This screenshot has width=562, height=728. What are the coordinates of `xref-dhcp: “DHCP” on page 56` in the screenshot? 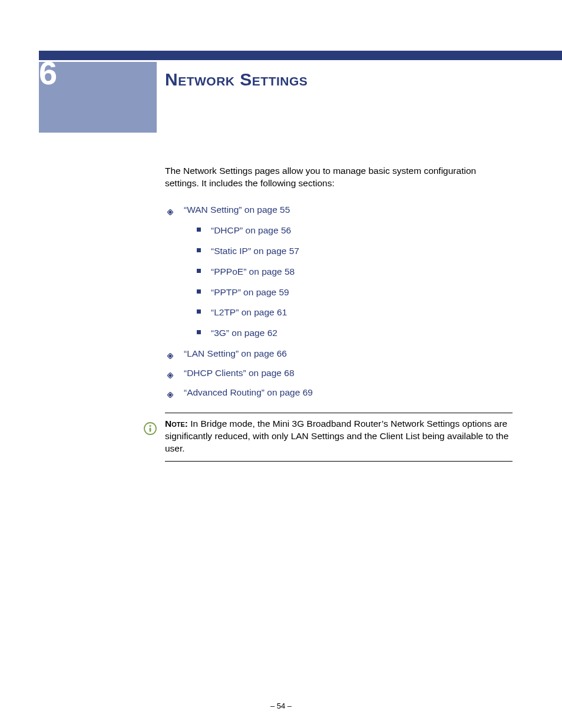 It's located at (251, 230).